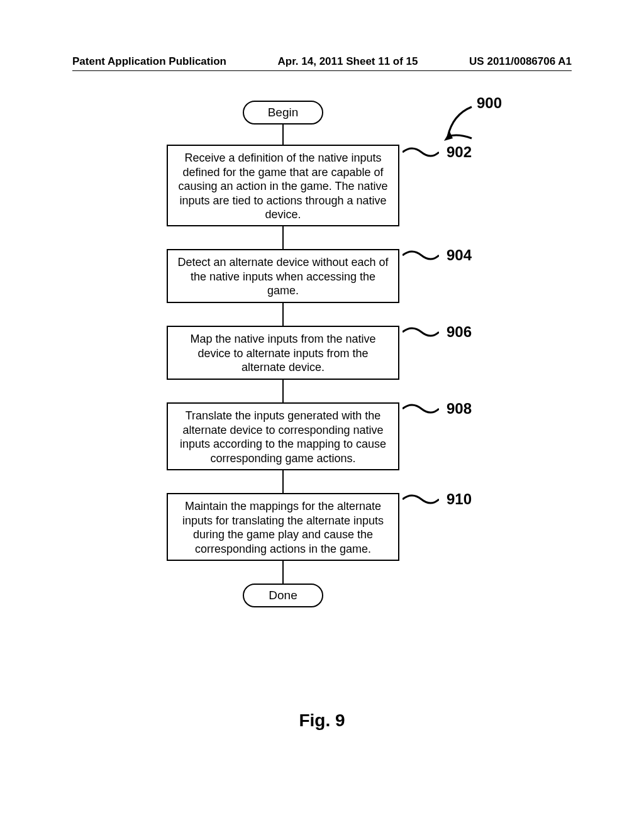 This screenshot has width=644, height=830. What do you see at coordinates (465, 255) in the screenshot?
I see `ref-label-904: 904` at bounding box center [465, 255].